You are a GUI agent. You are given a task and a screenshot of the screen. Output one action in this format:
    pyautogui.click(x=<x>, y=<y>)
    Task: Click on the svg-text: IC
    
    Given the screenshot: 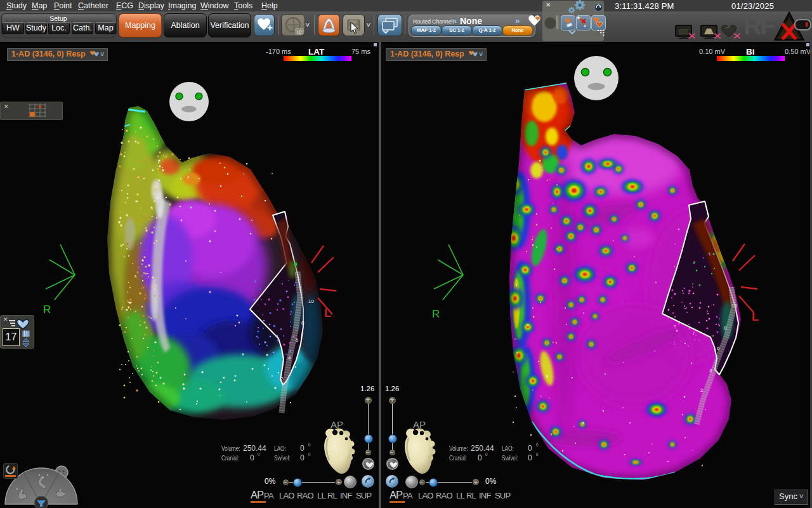 What is the action you would take?
    pyautogui.click(x=299, y=32)
    